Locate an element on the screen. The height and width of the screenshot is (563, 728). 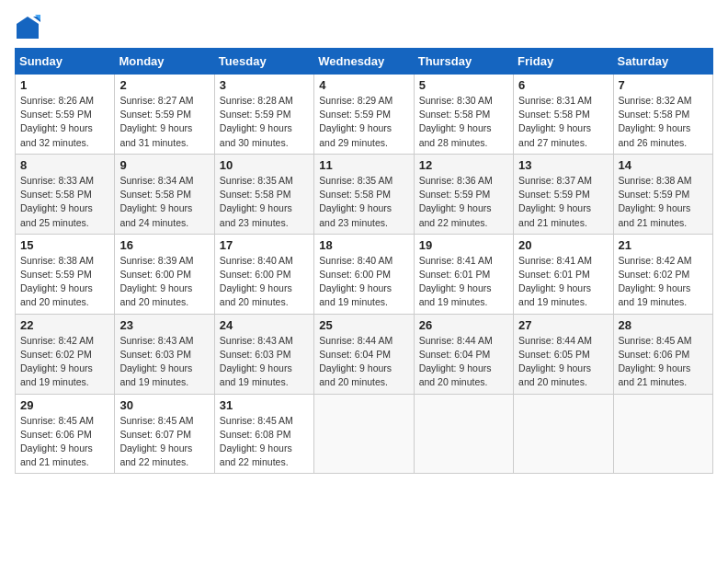
day-number: 25 is located at coordinates (364, 326).